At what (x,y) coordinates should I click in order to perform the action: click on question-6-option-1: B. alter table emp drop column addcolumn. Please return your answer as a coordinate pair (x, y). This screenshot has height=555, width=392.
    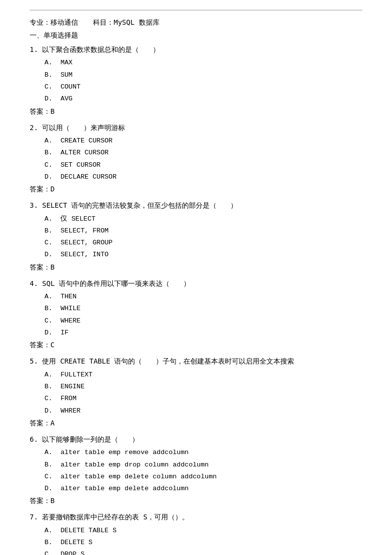
    Looking at the image, I should click on (204, 465).